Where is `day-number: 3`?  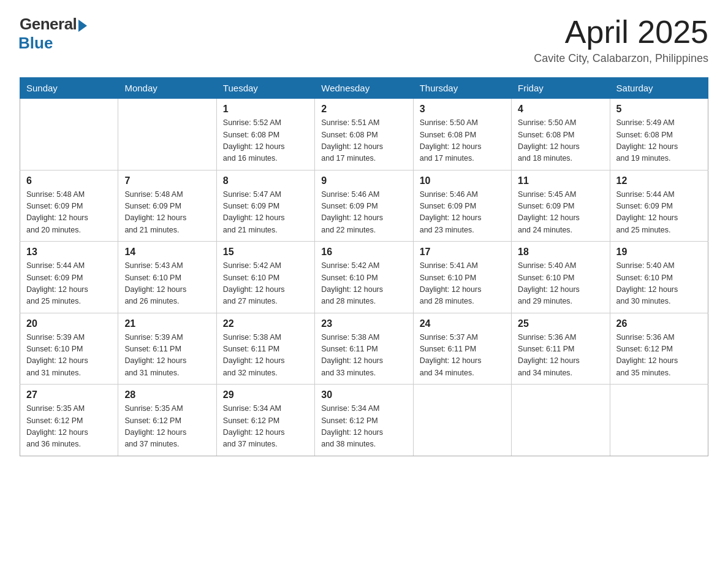 day-number: 3 is located at coordinates (462, 109).